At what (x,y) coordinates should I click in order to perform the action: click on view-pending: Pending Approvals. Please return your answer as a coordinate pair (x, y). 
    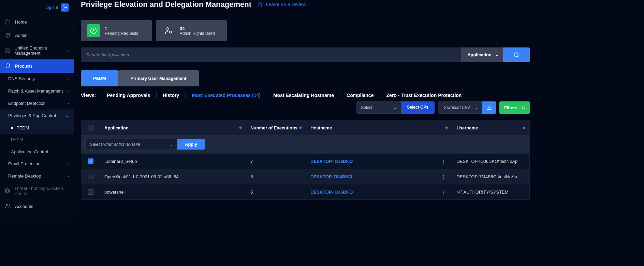
    Looking at the image, I should click on (129, 95).